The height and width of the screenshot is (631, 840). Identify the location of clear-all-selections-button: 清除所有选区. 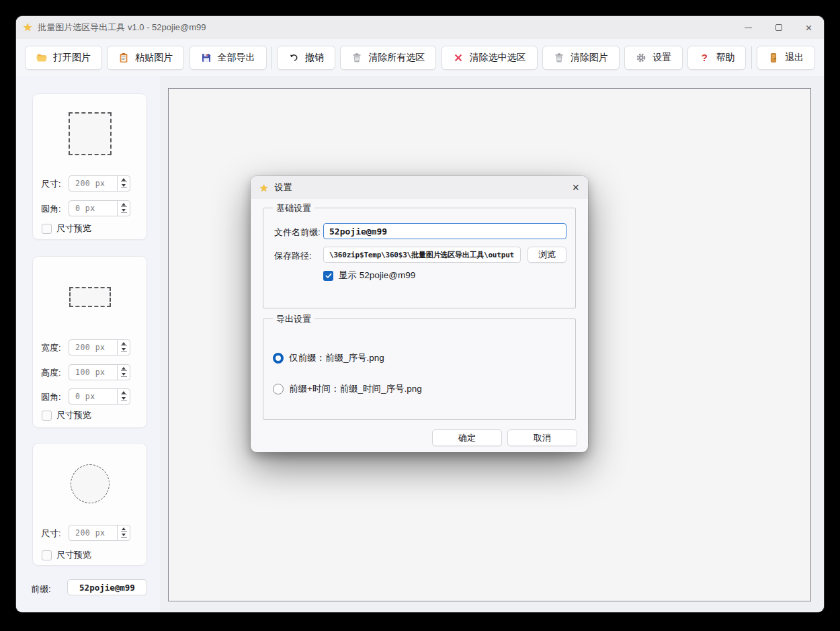
(388, 58).